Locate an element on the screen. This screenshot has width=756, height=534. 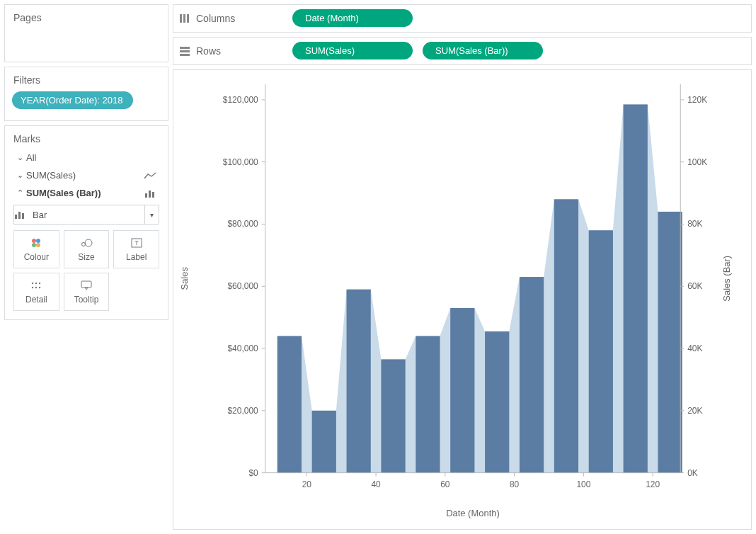
svg-text: Date (Month) is located at coordinates (473, 513).